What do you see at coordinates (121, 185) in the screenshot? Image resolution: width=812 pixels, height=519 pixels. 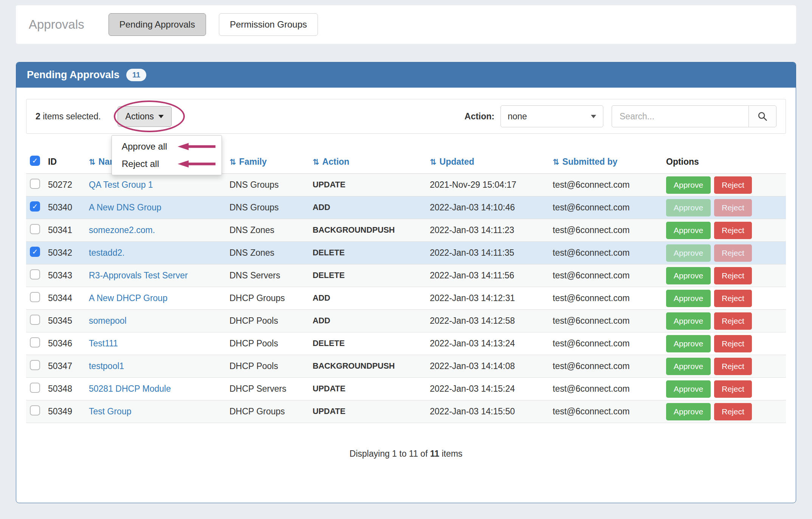 I see `row-name-link: QA Test Group 1` at bounding box center [121, 185].